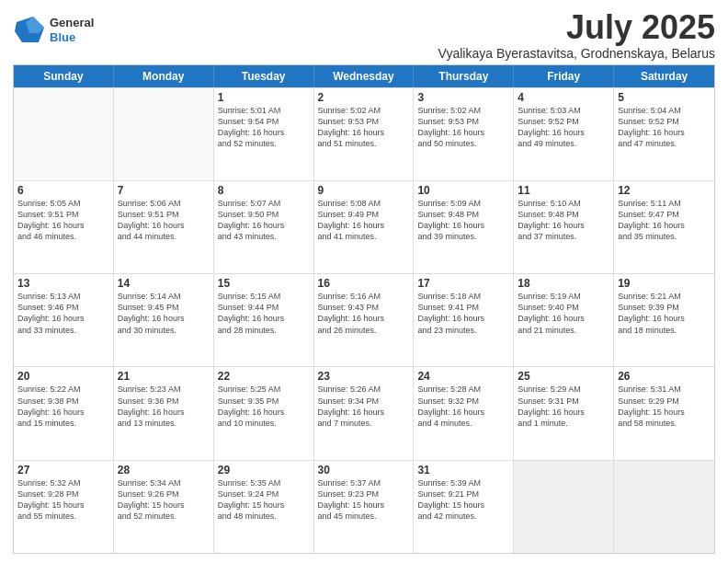  What do you see at coordinates (463, 407) in the screenshot?
I see `day-details: Sunrise: 5:28 AMSunset: 9:32 PMDaylight:…` at bounding box center [463, 407].